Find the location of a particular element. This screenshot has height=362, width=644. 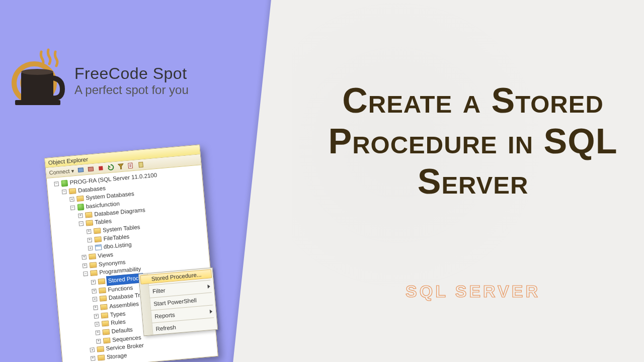

menu-item-label: Reports is located at coordinates (165, 316).